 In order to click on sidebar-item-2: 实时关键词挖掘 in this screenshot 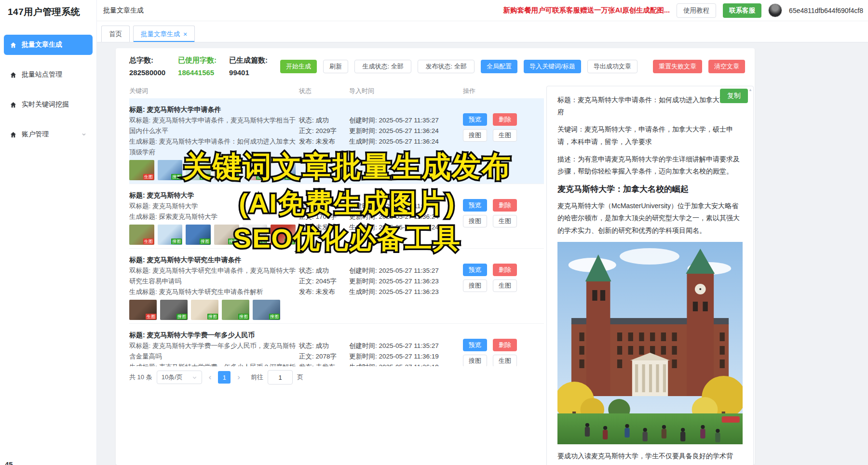, I will do `click(48, 105)`.